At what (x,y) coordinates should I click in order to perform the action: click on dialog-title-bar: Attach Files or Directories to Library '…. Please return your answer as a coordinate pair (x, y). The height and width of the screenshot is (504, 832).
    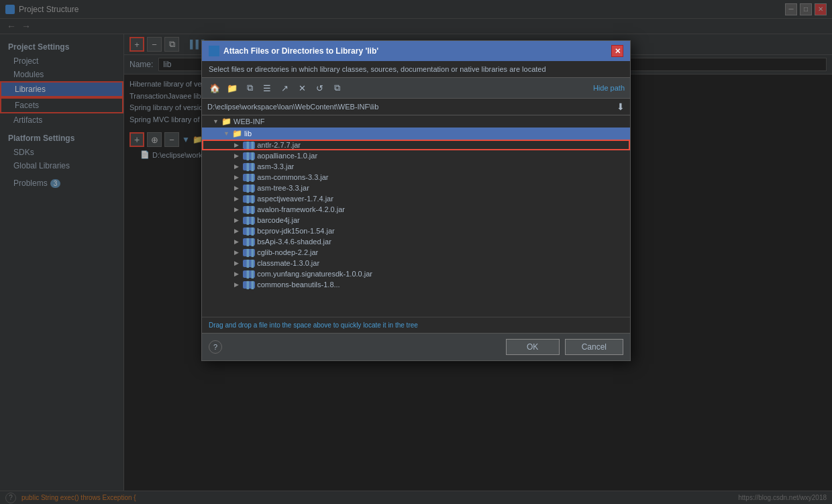
    Looking at the image, I should click on (416, 51).